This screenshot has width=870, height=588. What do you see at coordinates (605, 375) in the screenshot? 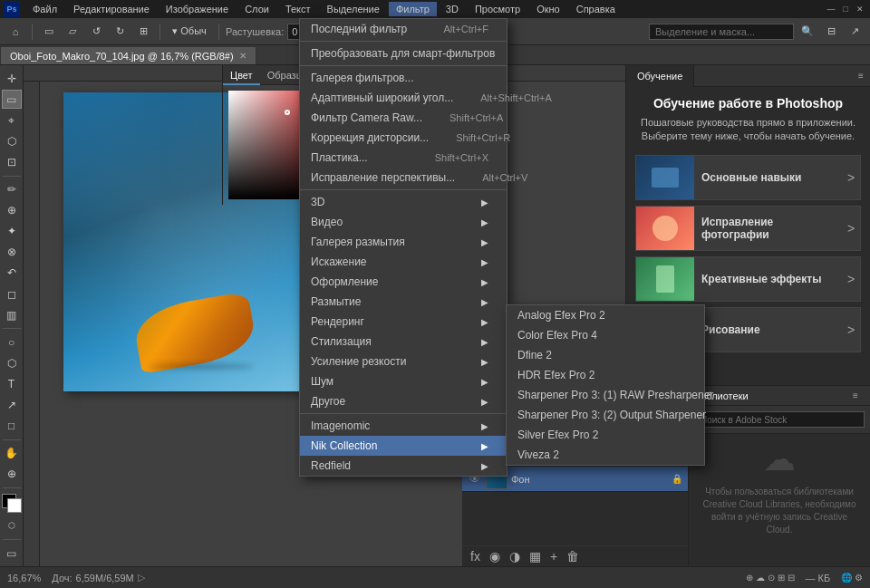
I see `nik-hdr: HDR Efex Pro 2` at bounding box center [605, 375].